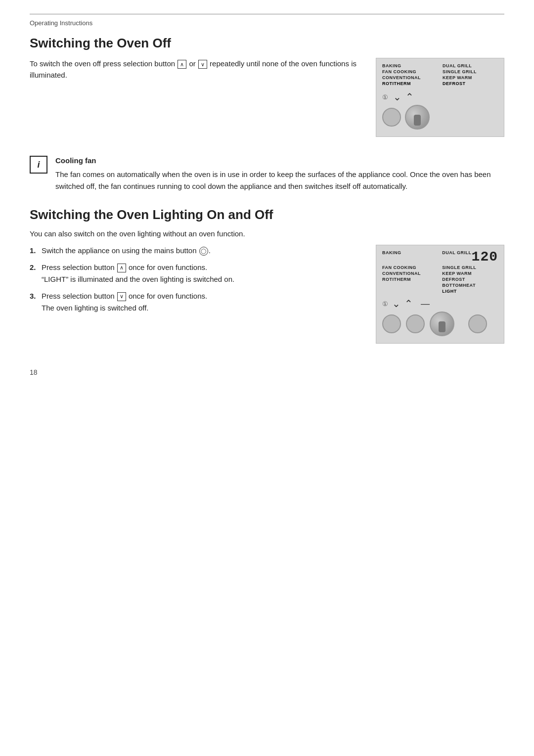 The height and width of the screenshot is (756, 534). Describe the element at coordinates (195, 69) in the screenshot. I see `section1-text-col: To switch the oven off press selection b…` at that location.